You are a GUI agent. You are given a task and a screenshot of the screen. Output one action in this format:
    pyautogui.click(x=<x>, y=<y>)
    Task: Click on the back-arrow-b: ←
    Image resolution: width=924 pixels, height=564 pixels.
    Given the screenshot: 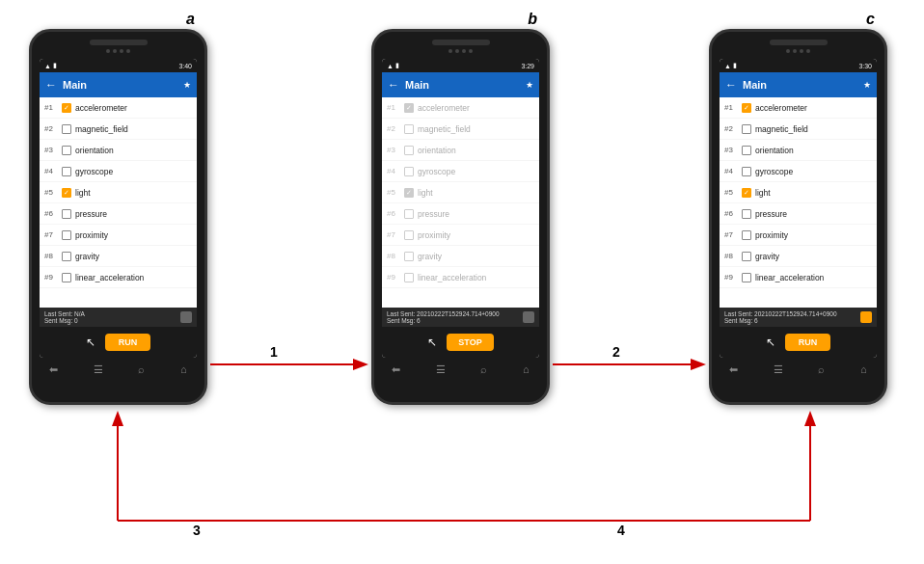 What is the action you would take?
    pyautogui.click(x=394, y=85)
    